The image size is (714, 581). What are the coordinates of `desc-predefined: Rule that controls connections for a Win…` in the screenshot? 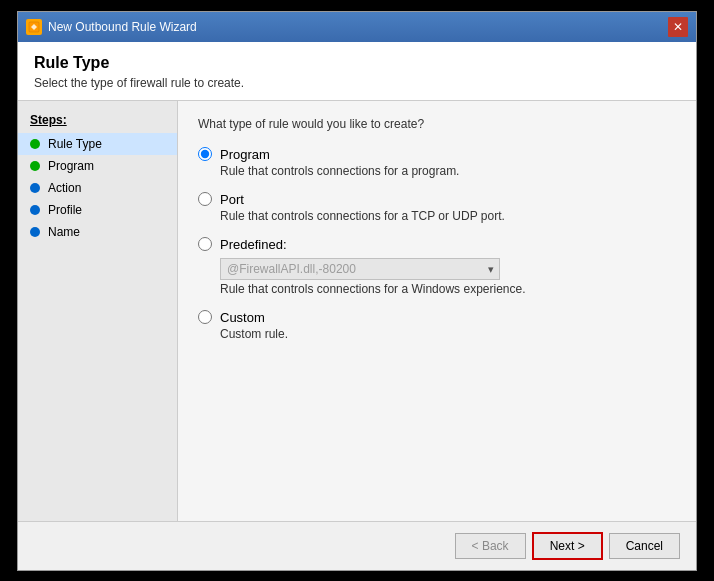 It's located at (448, 289).